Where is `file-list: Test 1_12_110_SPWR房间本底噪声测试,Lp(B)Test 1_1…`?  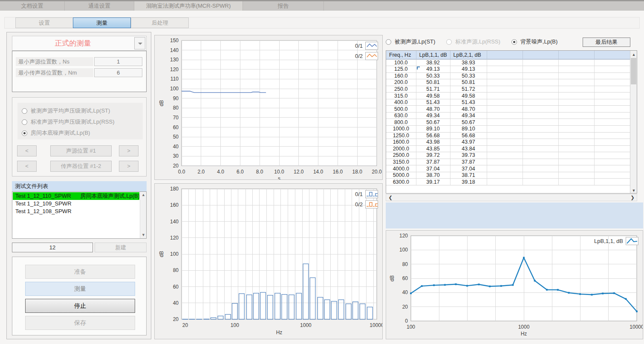
file-list: Test 1_12_110_SPWR房间本底噪声测试,Lp(B)Test 1_1… is located at coordinates (79, 215).